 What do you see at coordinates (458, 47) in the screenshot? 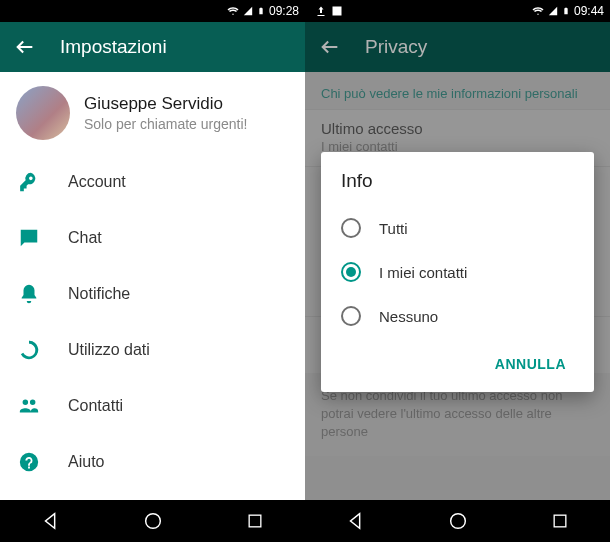
I see `appbar: Privacy` at bounding box center [458, 47].